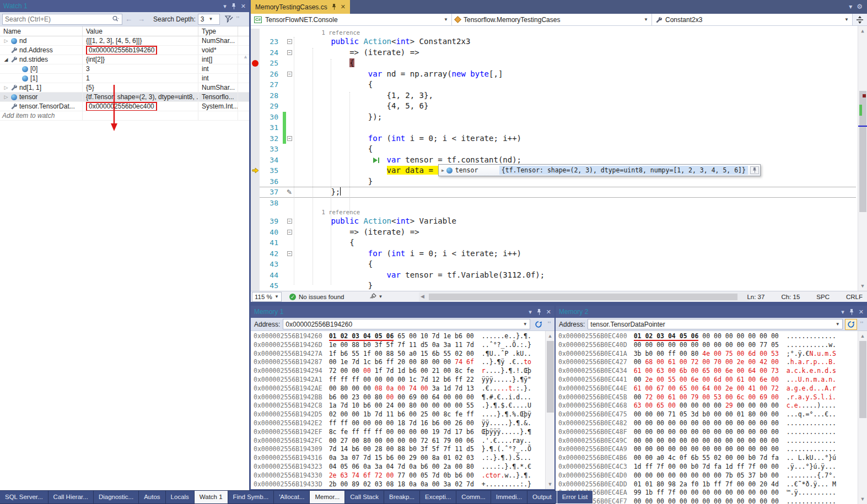 Image resolution: width=867 pixels, height=504 pixels. Describe the element at coordinates (713, 389) in the screenshot. I see `memory-row: 0x000002556B0EC44E61 00 67 00 65 00 64 0…` at that location.